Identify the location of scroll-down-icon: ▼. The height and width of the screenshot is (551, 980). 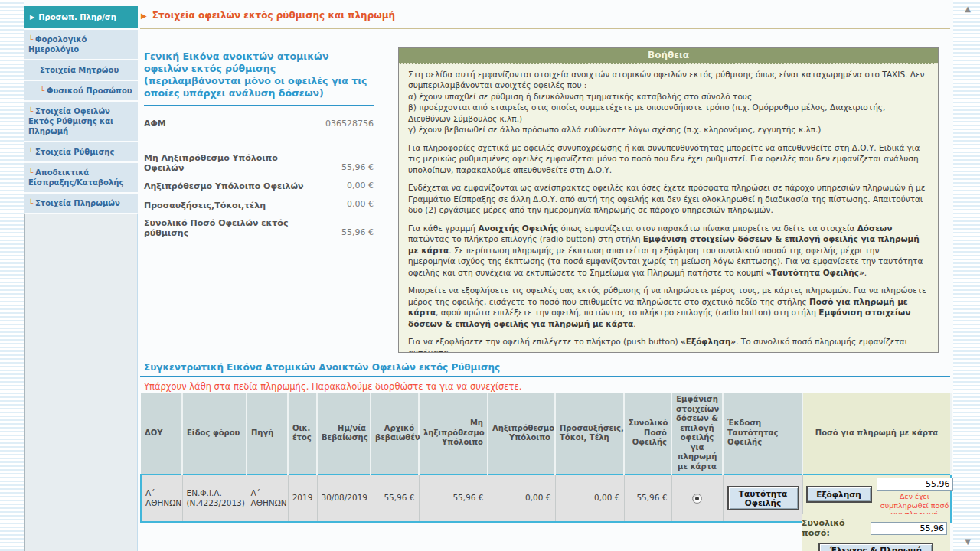
(968, 542).